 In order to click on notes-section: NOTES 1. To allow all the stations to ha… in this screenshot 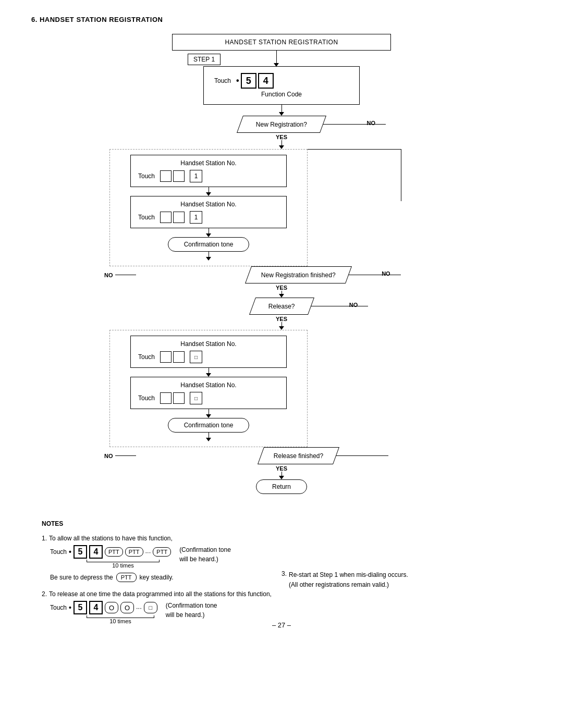, I will do `click(282, 555)`.